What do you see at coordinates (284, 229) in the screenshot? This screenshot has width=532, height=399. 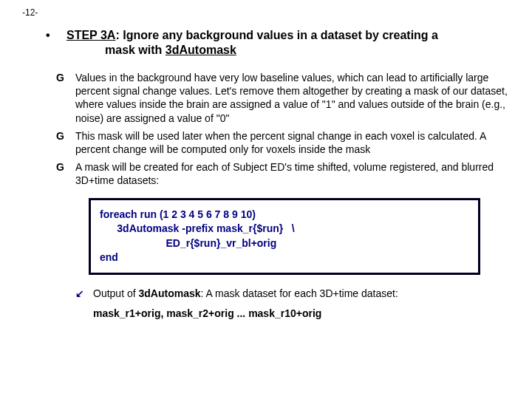 I see `code-line: 3dAutomask -prefix mask_r{$run} \` at bounding box center [284, 229].